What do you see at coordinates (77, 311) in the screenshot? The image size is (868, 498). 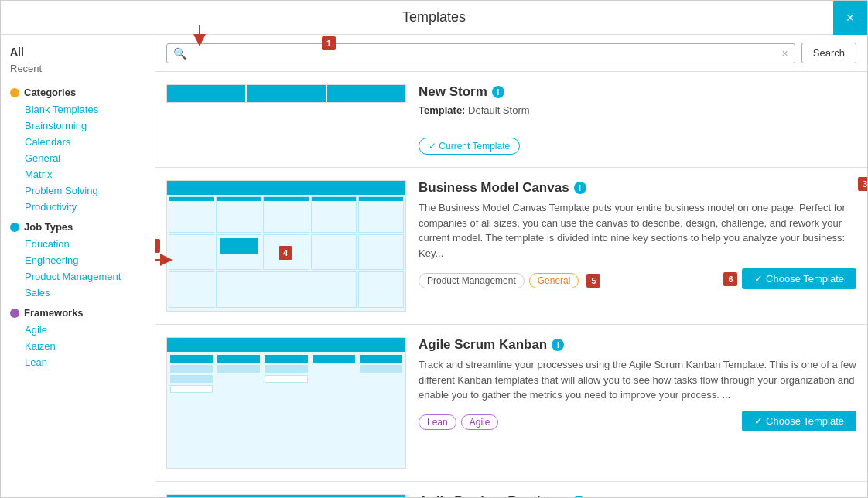 I see `sidebar-section-frameworks: Frameworks` at bounding box center [77, 311].